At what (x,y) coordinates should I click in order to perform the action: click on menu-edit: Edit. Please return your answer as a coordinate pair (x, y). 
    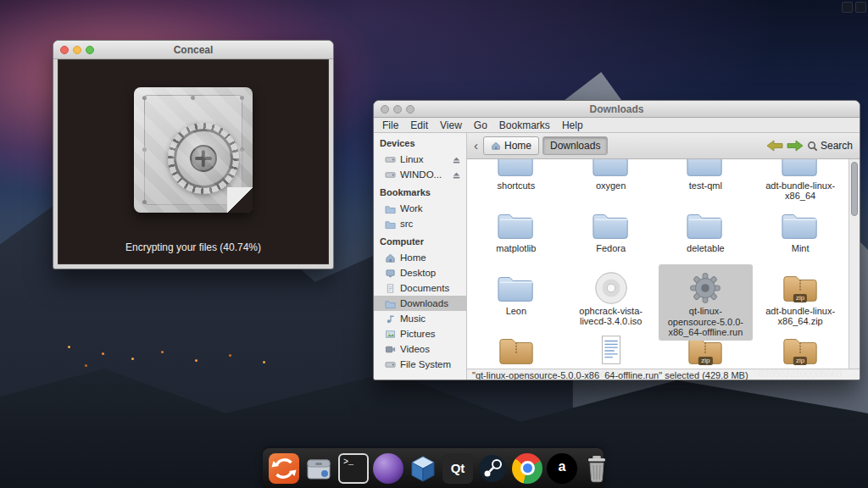
    Looking at the image, I should click on (419, 125).